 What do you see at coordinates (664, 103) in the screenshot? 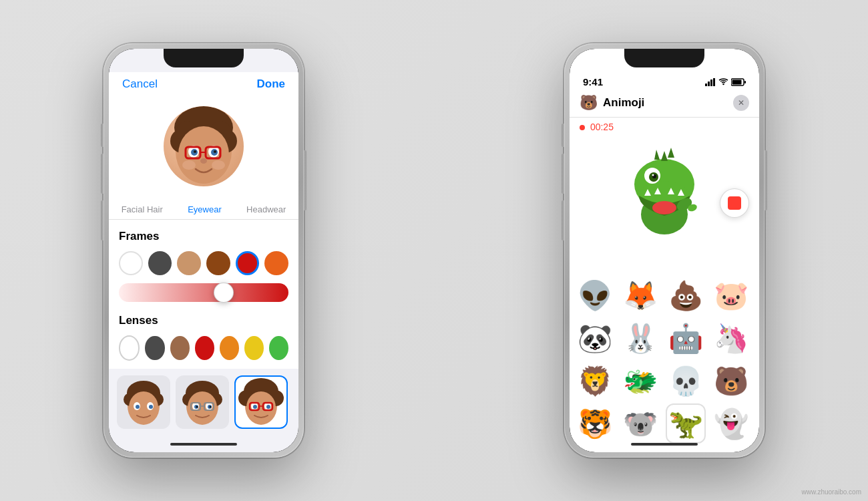
I see `animoji-header: 🐻 Animoji ✕` at bounding box center [664, 103].